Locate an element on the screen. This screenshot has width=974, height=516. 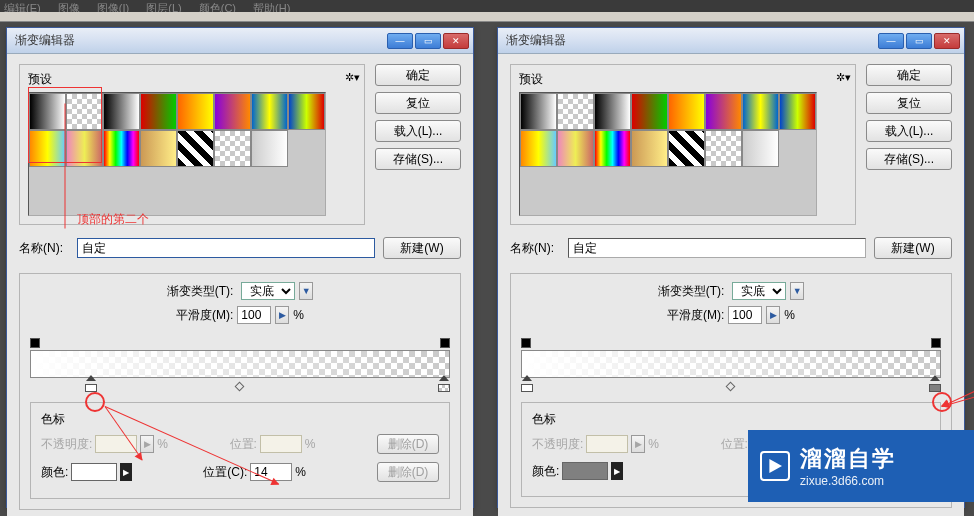
menu-edit: 编辑(E) is located at coordinates (22, 7).